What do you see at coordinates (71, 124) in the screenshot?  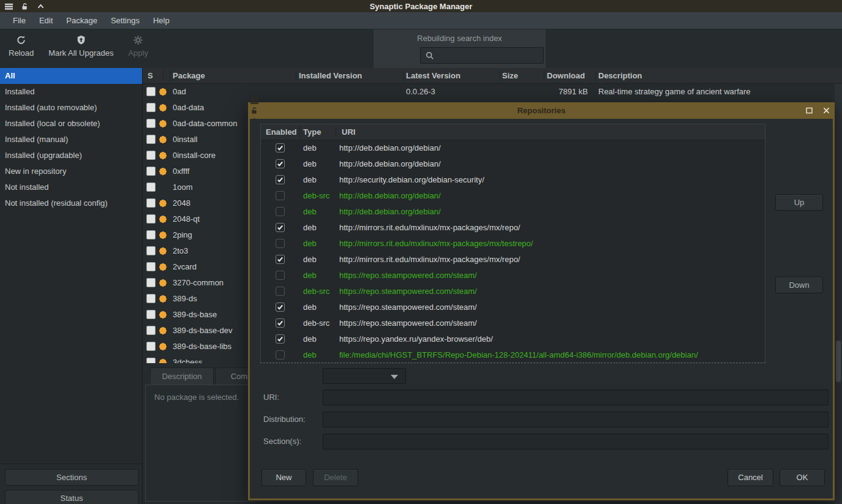 I see `sidebar-filter-item: Installed (local or obsolete)` at bounding box center [71, 124].